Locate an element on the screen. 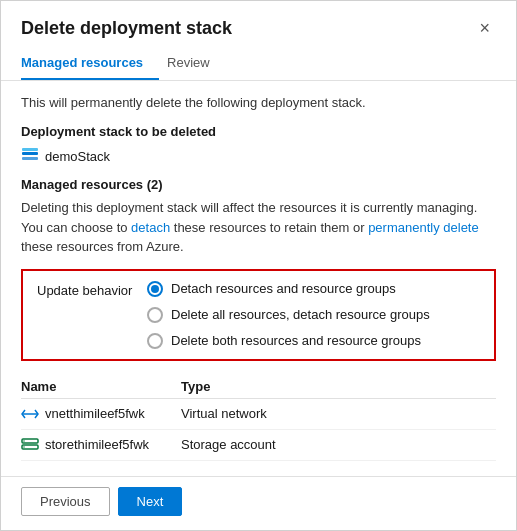 Image resolution: width=517 pixels, height=531 pixels. col-type: Type is located at coordinates (338, 386).